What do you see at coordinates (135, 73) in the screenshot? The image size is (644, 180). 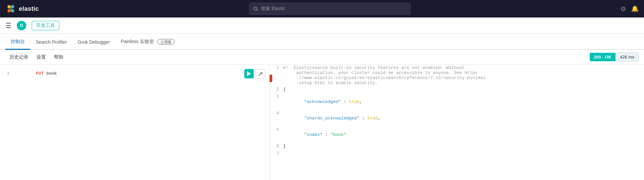 I see `editor-line-1: 1 PUT book` at bounding box center [135, 73].